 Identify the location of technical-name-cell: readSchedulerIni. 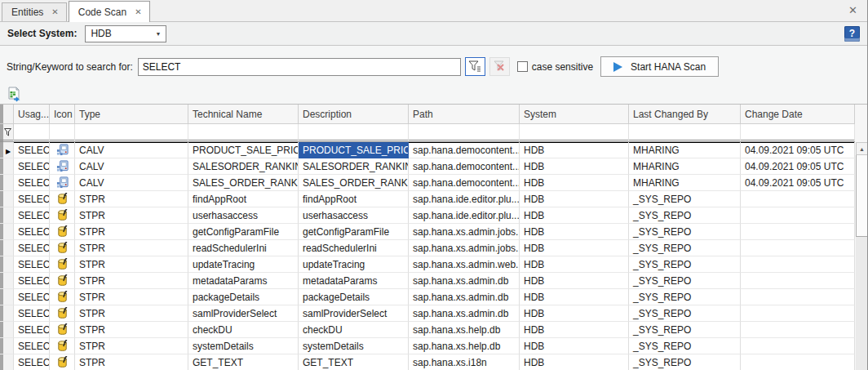
(243, 248).